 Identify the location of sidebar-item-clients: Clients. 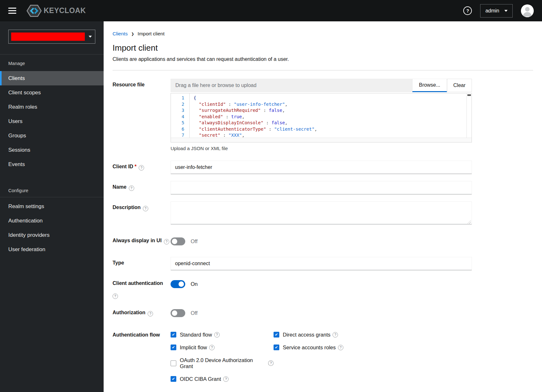
(52, 78).